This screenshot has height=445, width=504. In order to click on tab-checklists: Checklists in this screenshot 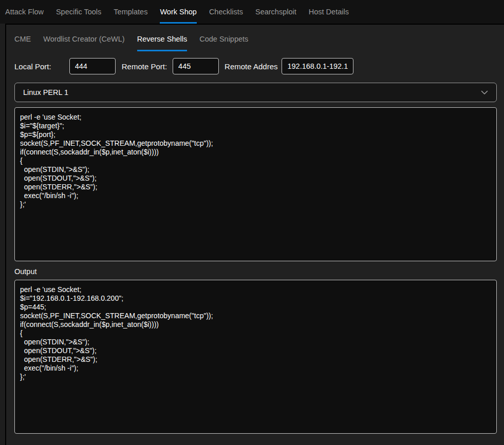, I will do `click(226, 12)`.